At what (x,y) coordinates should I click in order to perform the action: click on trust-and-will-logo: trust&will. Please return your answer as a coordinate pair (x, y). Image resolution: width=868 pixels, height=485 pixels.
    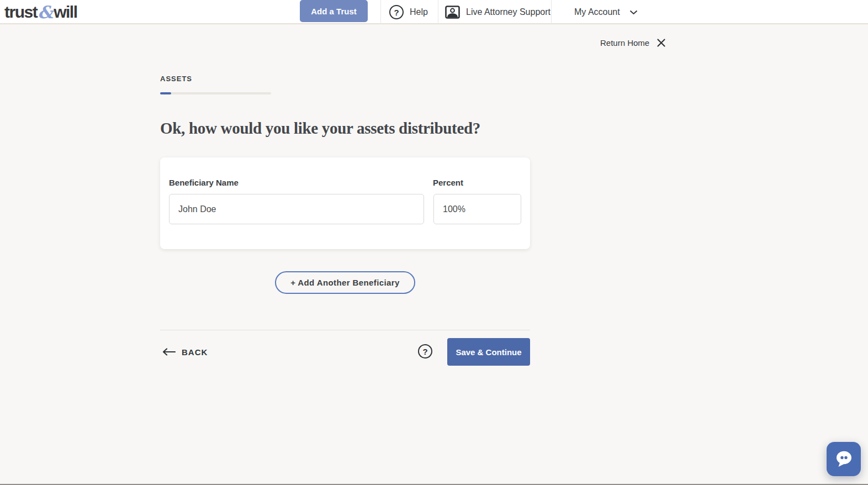
    Looking at the image, I should click on (41, 12).